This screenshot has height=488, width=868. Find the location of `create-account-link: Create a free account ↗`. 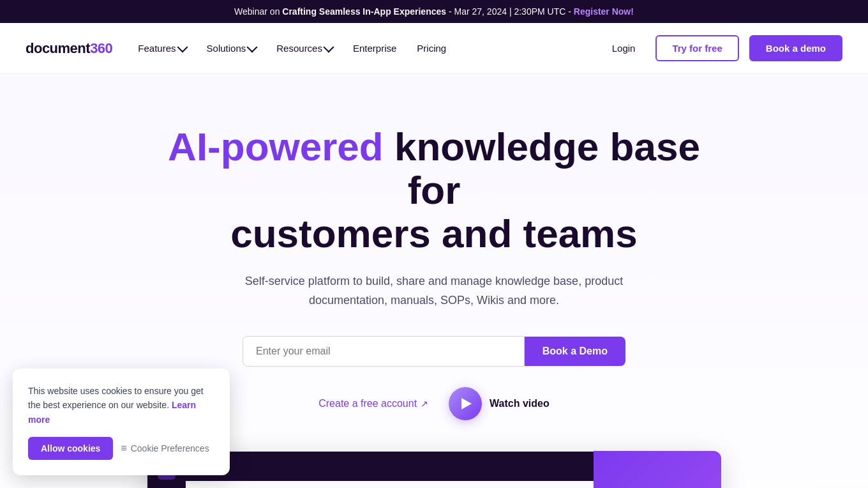

create-account-link: Create a free account ↗ is located at coordinates (373, 404).